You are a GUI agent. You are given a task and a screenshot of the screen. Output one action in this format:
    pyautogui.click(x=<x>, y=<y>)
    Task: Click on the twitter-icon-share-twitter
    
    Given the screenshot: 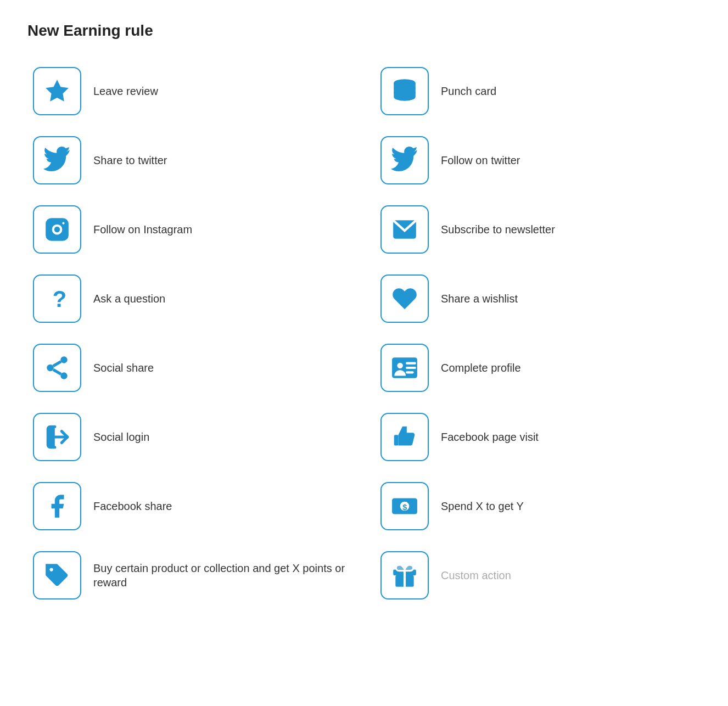 What is the action you would take?
    pyautogui.click(x=57, y=160)
    